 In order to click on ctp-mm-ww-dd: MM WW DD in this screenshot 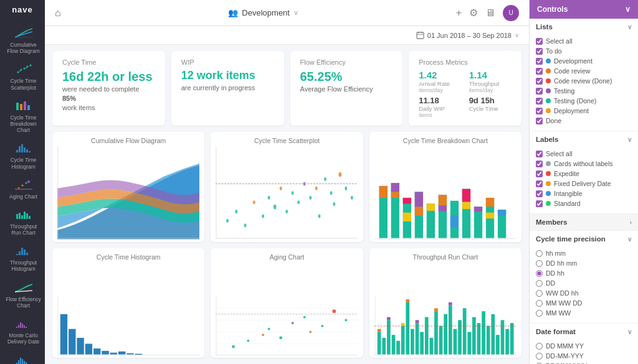, I will do `click(584, 303)`.